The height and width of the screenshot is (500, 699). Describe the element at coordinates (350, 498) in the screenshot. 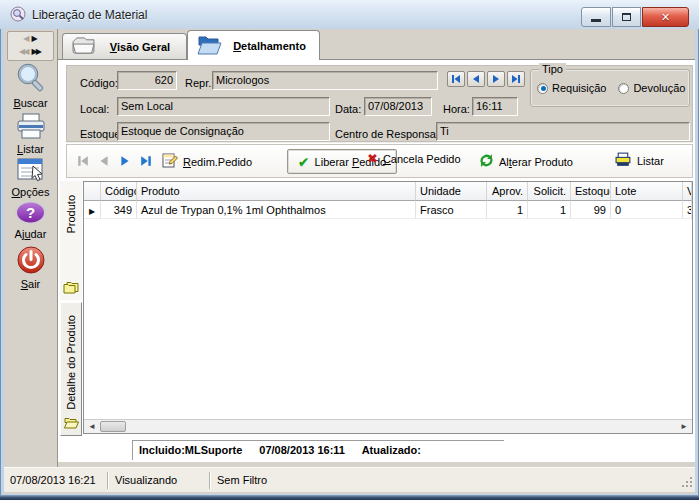

I see `window-bottom-edge` at that location.